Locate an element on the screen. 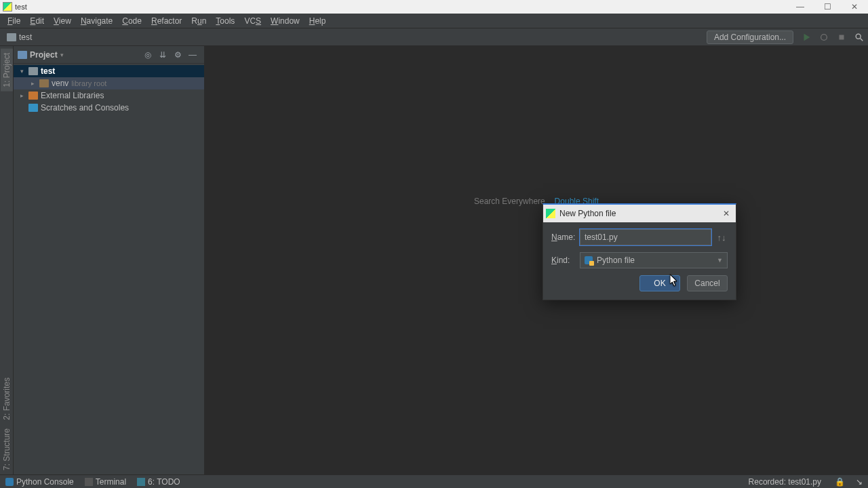  collapse-icon: ⇊ is located at coordinates (163, 55).